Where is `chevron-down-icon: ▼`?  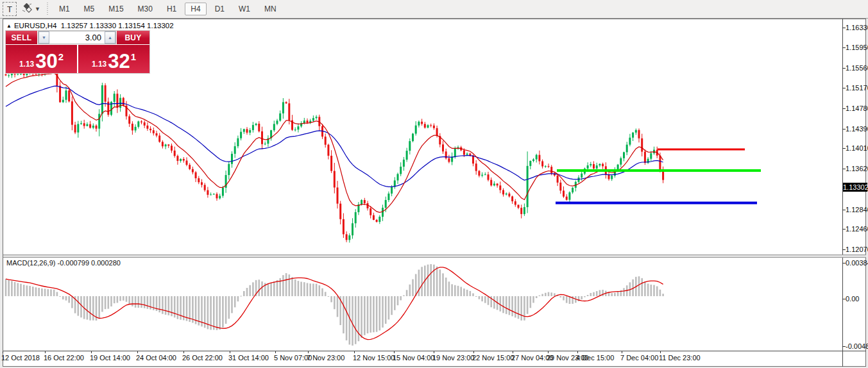 chevron-down-icon: ▼ is located at coordinates (44, 37).